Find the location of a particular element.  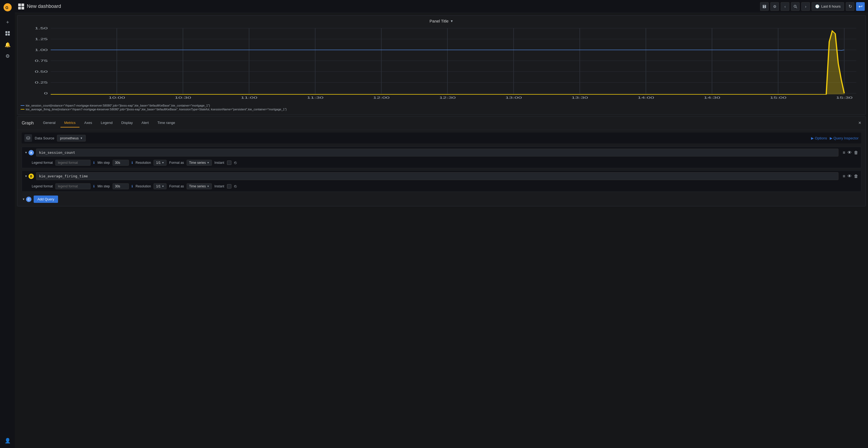

query-a-link-icon: ⎋ is located at coordinates (236, 163).